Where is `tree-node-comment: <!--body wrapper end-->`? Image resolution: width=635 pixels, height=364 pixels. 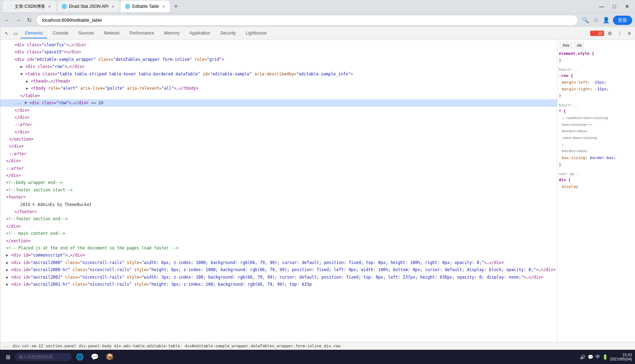
tree-node-comment: <!--body wrapper end--> is located at coordinates (279, 183).